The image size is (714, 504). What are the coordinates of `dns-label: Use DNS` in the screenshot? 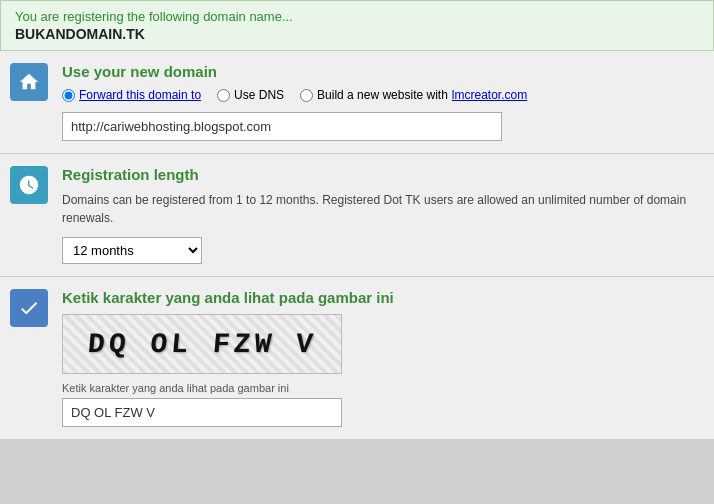 It's located at (259, 95).